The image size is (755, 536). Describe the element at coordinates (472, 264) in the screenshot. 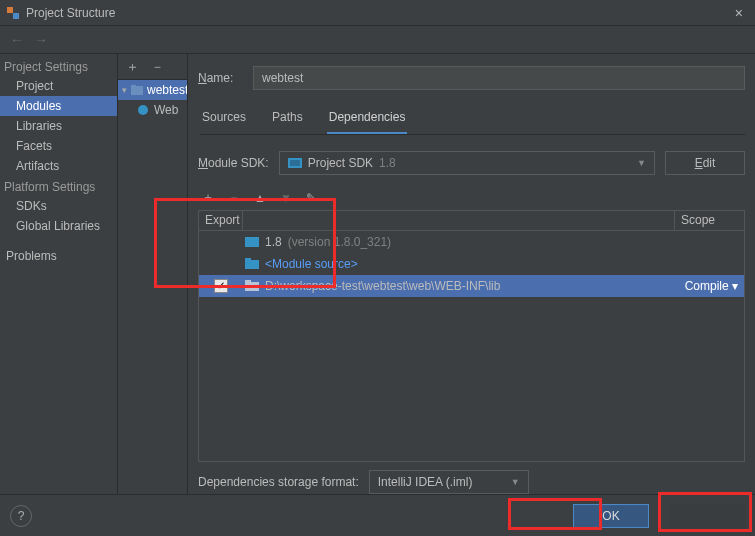

I see `dep-row-source: <Module source>` at that location.